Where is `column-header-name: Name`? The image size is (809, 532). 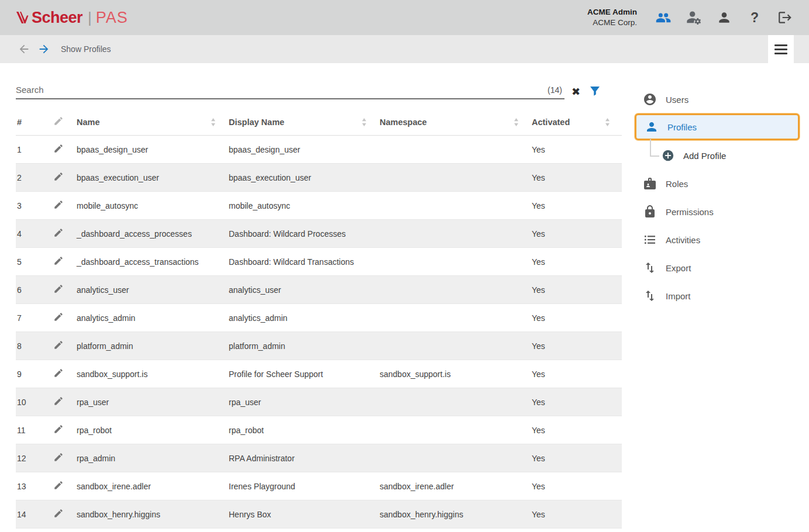 column-header-name: Name is located at coordinates (152, 122).